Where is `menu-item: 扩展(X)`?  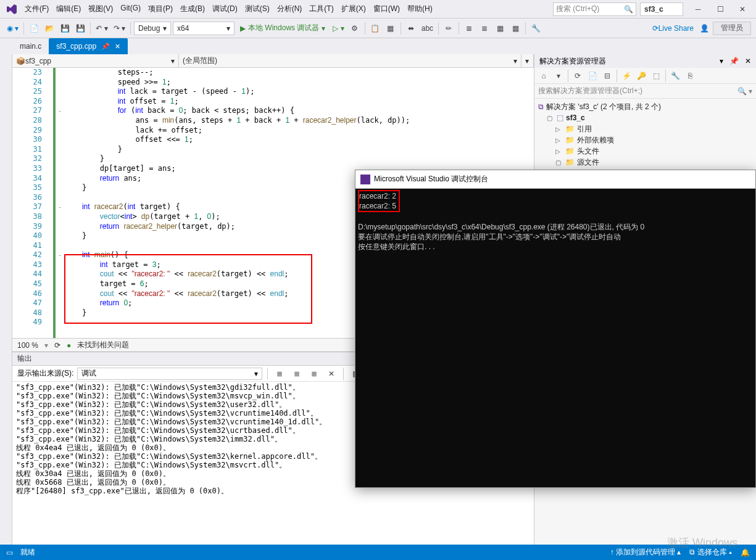 menu-item: 扩展(X) is located at coordinates (354, 9).